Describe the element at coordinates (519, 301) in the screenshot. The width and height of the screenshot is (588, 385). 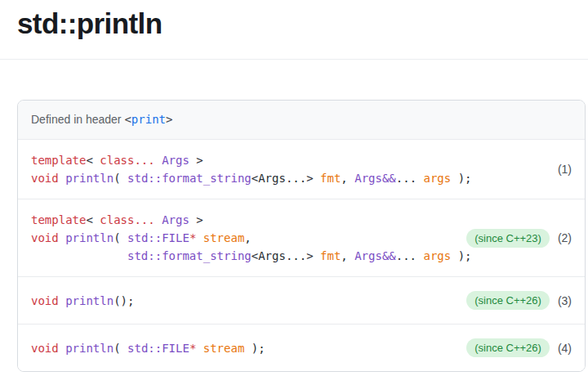
I see `declaration-meta: (since C++26)(3)` at that location.